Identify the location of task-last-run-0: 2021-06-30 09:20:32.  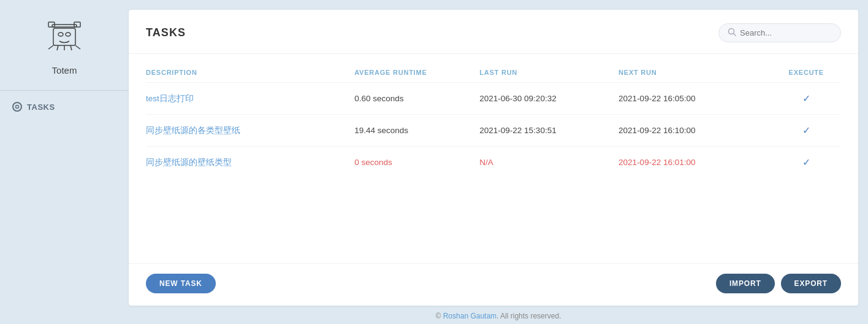
(549, 99).